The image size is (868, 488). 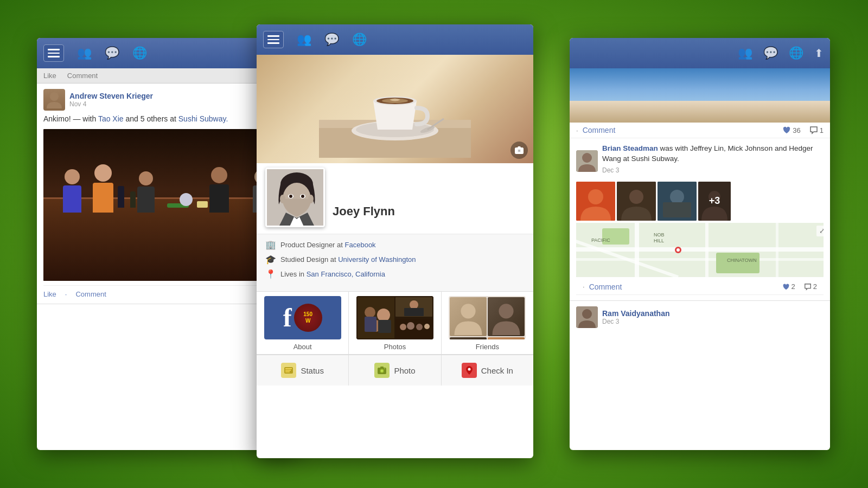 I want to click on post-header: Andrew Steven Krieger Nov 4, so click(x=167, y=100).